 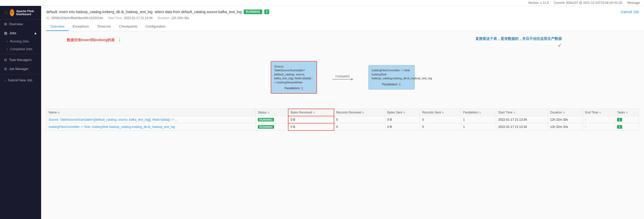 I want to click on sidebar-label-overview: Overview, so click(x=16, y=24).